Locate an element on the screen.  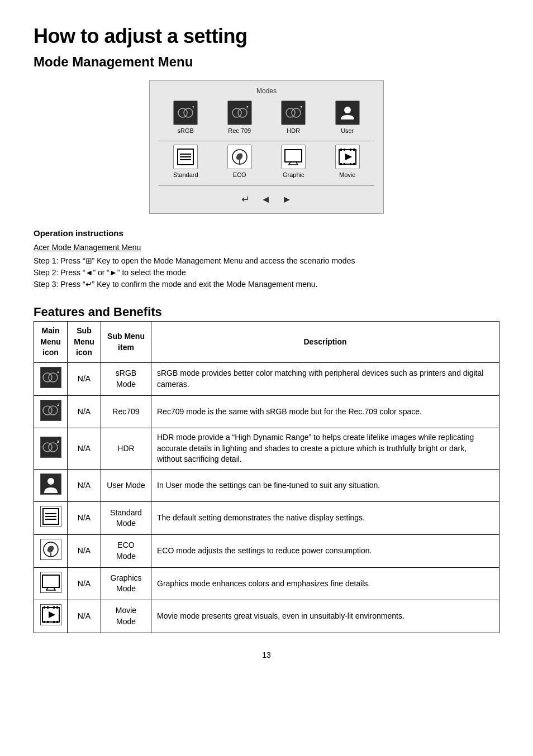
mode-row-2: Standard ECO is located at coordinates (266, 162).